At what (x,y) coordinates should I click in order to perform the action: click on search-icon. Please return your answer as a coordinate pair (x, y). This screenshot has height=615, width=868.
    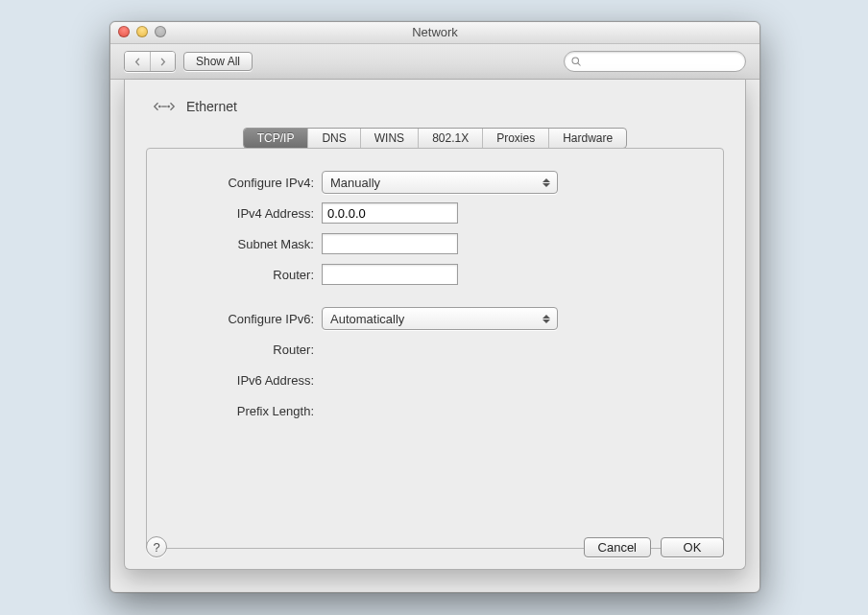
    Looking at the image, I should click on (576, 61).